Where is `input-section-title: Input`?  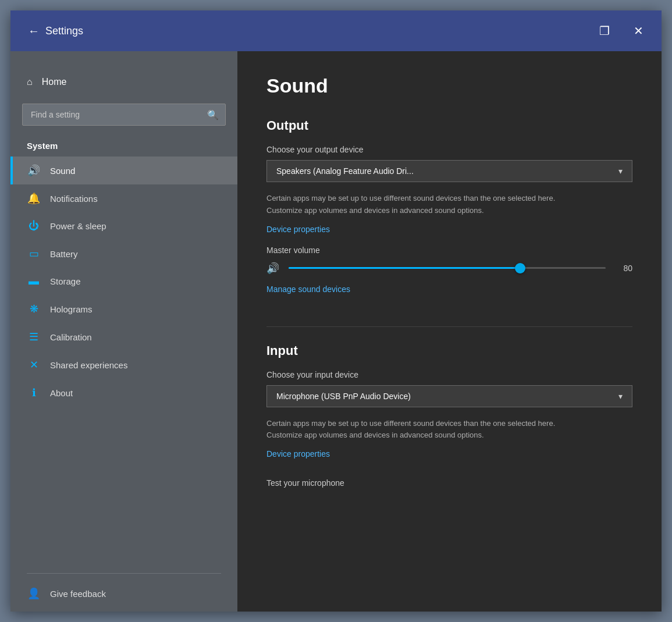
input-section-title: Input is located at coordinates (449, 351).